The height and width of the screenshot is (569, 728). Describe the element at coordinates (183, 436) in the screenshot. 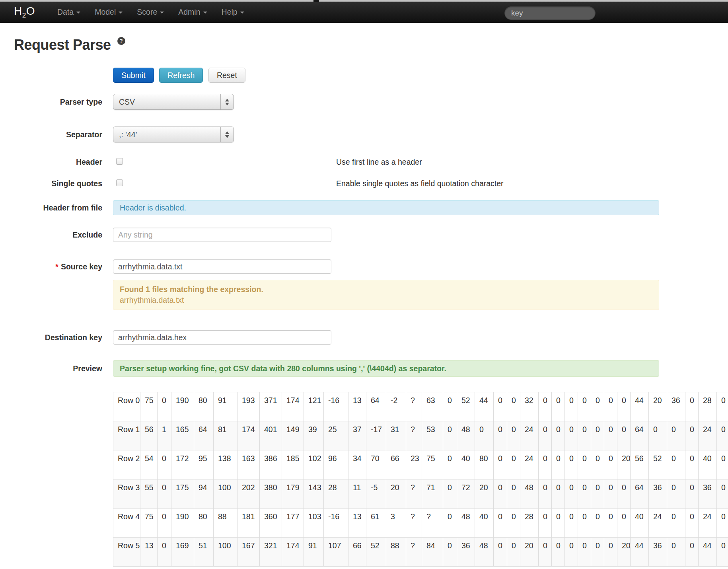

I see `table-cell: 165` at that location.